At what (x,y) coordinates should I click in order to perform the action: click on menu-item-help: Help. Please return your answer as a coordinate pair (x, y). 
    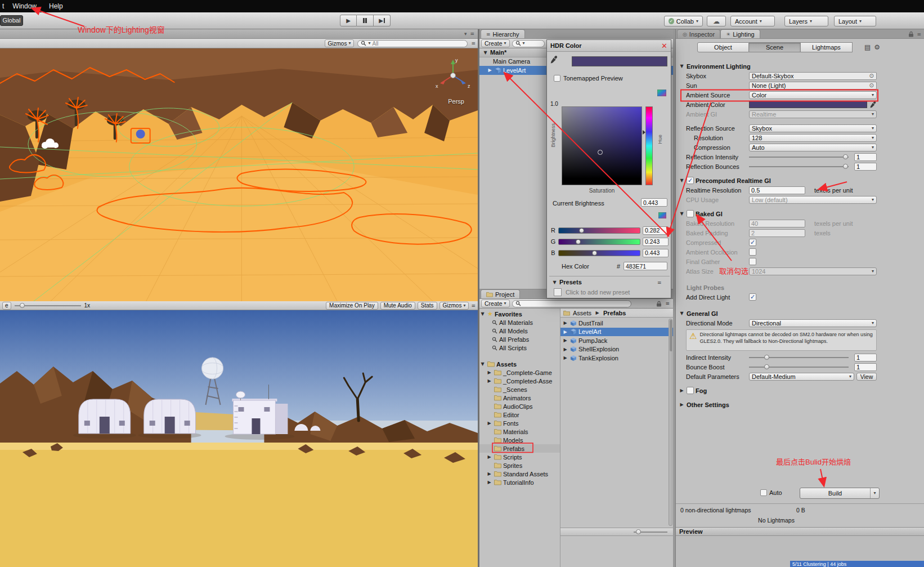
    Looking at the image, I should click on (56, 6).